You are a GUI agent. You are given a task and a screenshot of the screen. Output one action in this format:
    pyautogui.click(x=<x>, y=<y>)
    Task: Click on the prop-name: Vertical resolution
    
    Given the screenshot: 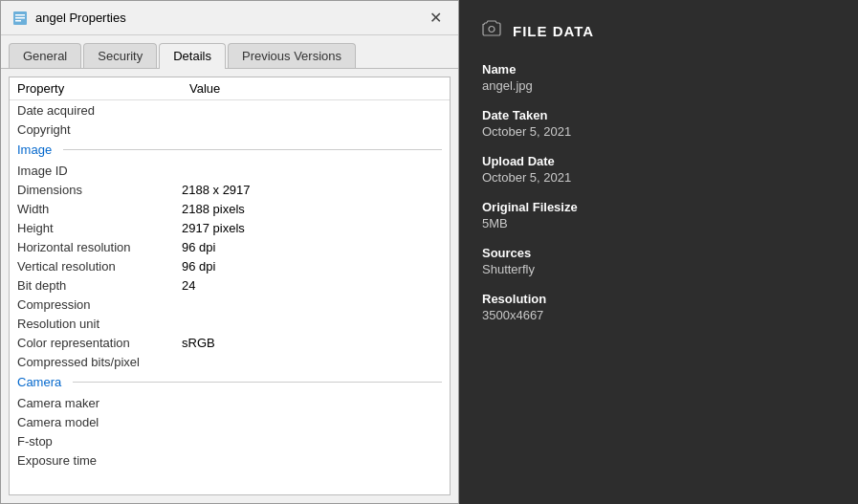 What is the action you would take?
    pyautogui.click(x=99, y=266)
    